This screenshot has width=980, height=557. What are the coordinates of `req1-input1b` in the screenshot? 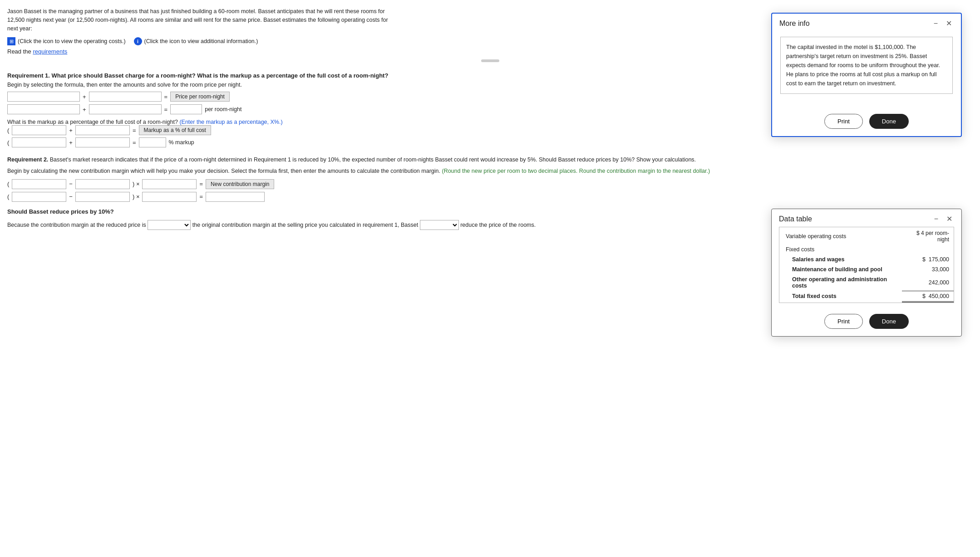 It's located at (125, 97).